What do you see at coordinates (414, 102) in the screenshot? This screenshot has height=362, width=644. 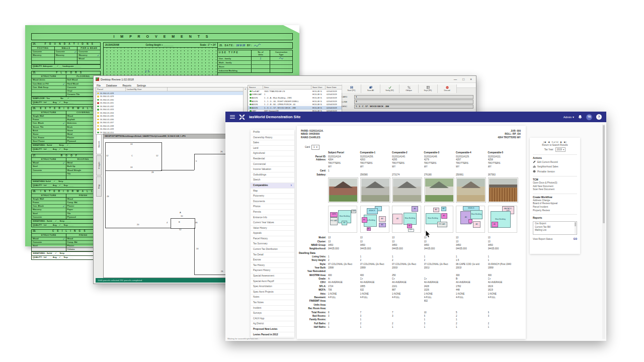 I see `lline-input: 3` at bounding box center [414, 102].